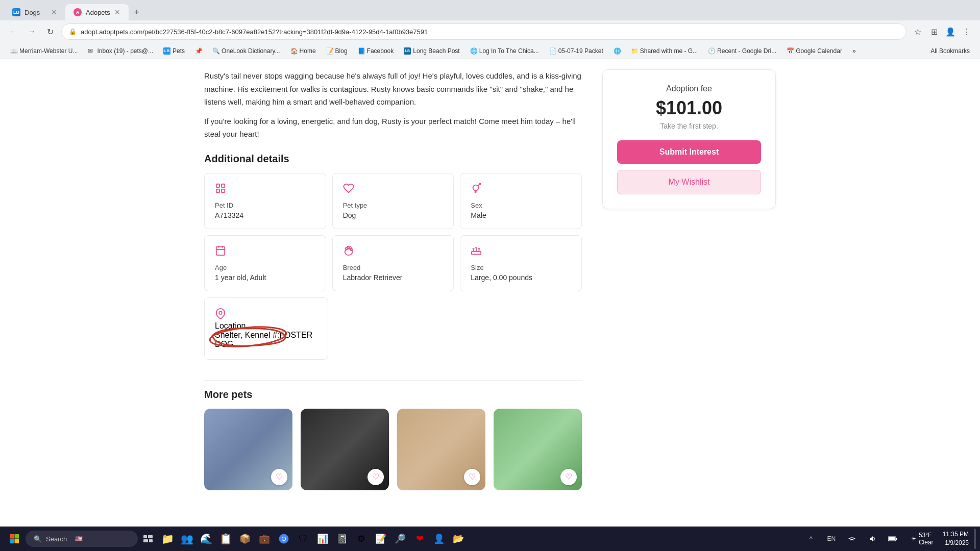 This screenshot has height=551, width=980. I want to click on bookmark-lbpost: LB Long Beach Post, so click(432, 51).